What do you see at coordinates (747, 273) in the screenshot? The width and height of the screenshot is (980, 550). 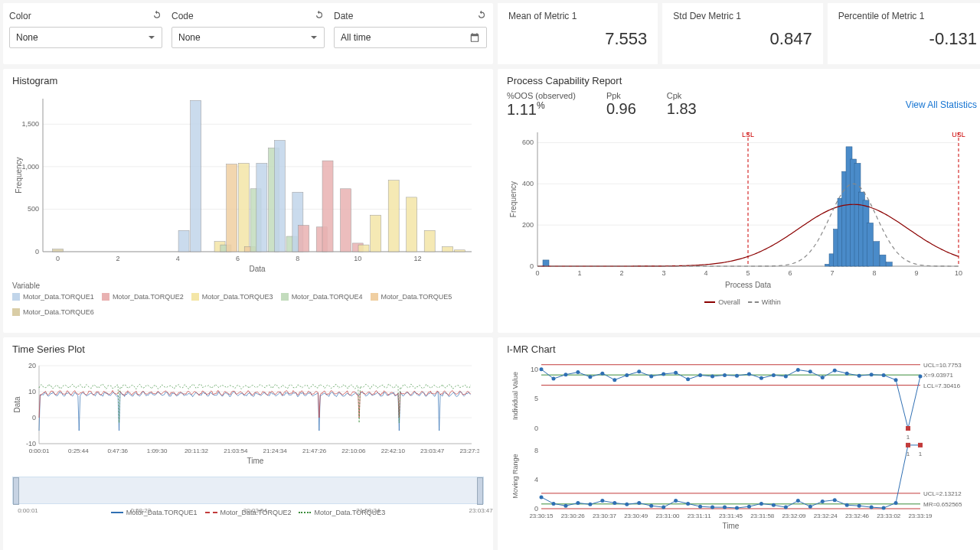 I see `svg-text: 5` at bounding box center [747, 273].